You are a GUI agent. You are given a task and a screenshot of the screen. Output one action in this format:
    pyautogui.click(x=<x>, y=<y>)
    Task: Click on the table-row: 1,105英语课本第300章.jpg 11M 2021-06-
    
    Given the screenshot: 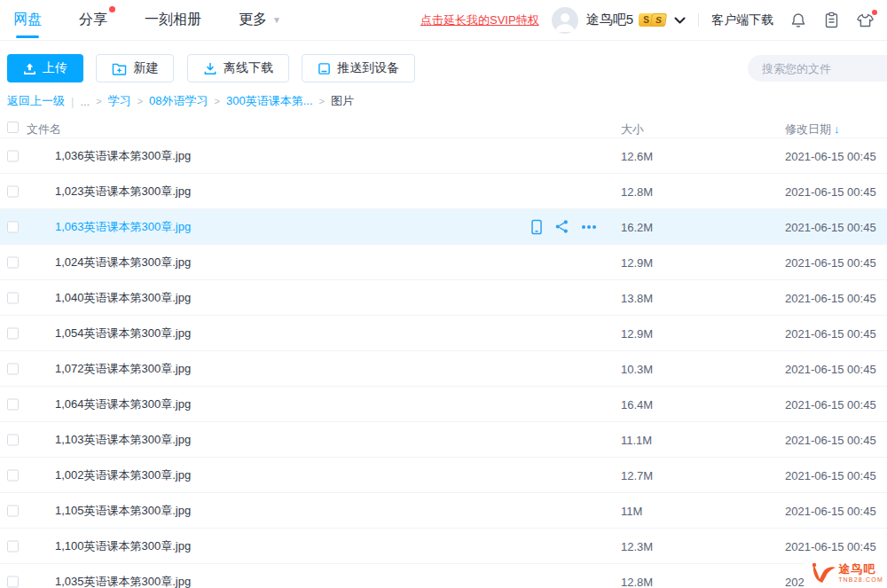 What is the action you would take?
    pyautogui.click(x=444, y=511)
    